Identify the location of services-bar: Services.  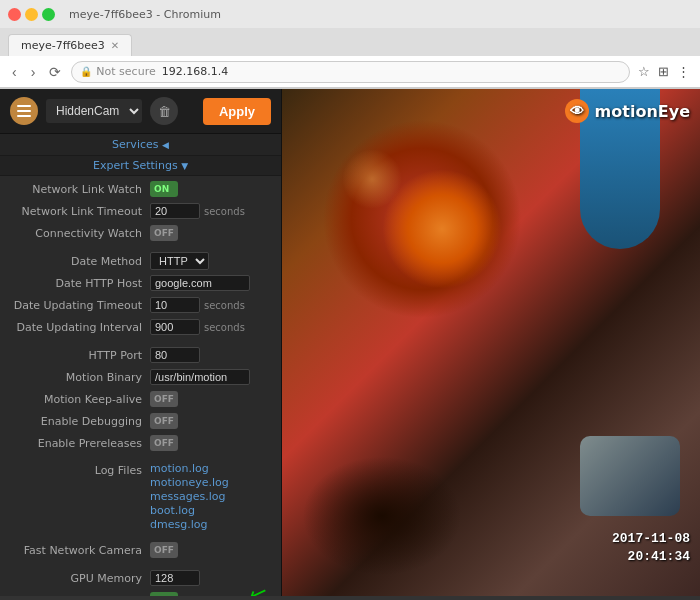
(140, 145).